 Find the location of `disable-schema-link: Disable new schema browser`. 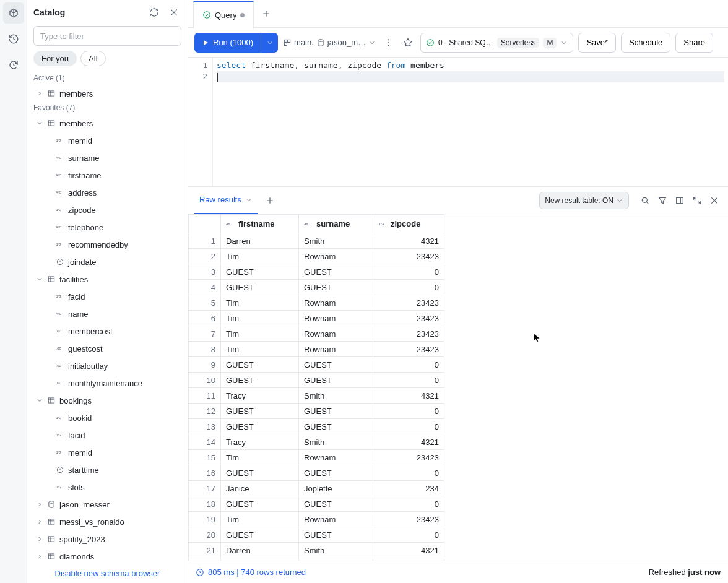

disable-schema-link: Disable new schema browser is located at coordinates (108, 573).